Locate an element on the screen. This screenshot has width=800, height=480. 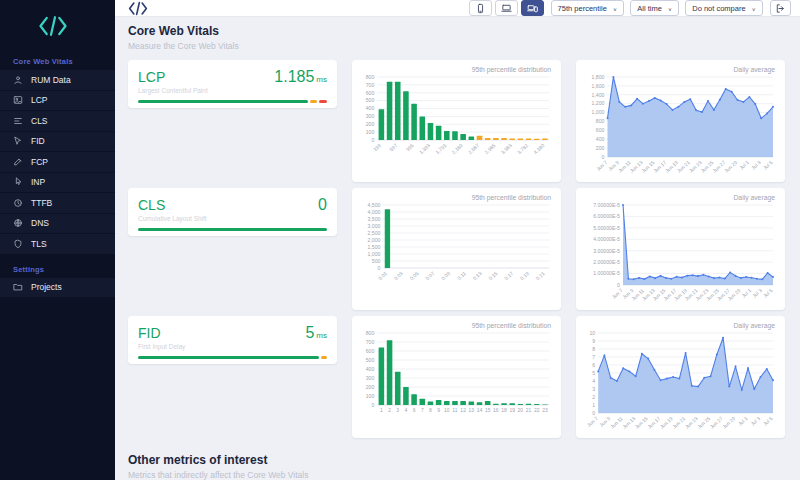
sidebar-nav: Core Web VitalsRUM DataLCPCLSFIDFCPINPTT… is located at coordinates (58, 172).